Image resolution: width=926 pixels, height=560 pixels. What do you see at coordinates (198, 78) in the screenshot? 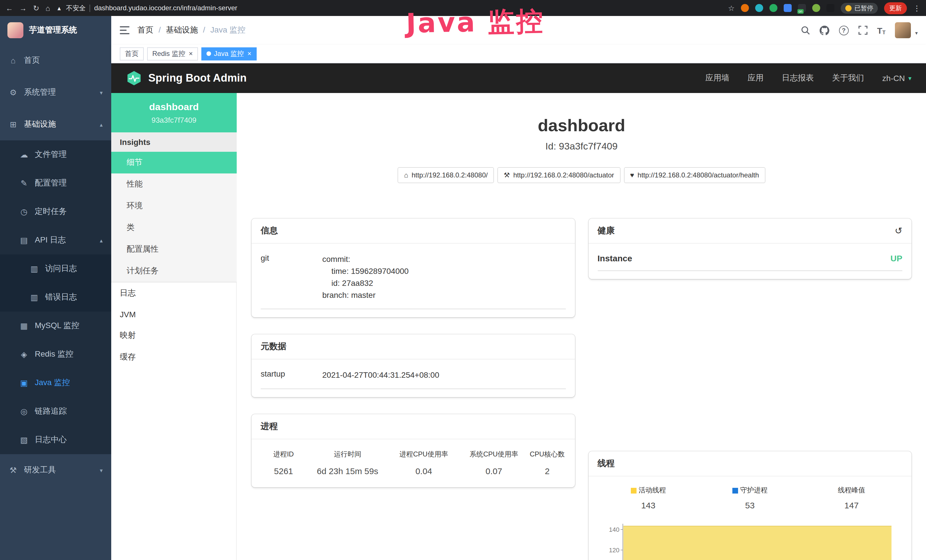
I see `sba-brand-title: Spring Boot Admin` at bounding box center [198, 78].